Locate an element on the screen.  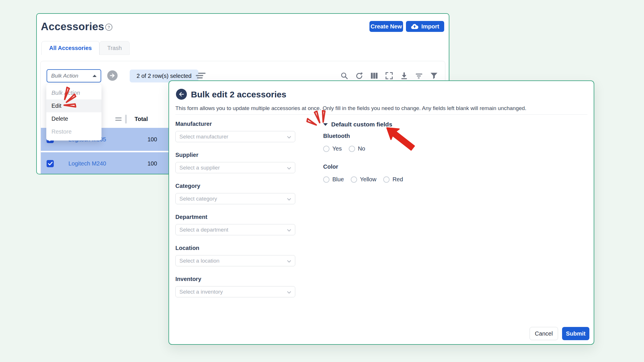
custom-field-label-color: Color is located at coordinates (367, 167).